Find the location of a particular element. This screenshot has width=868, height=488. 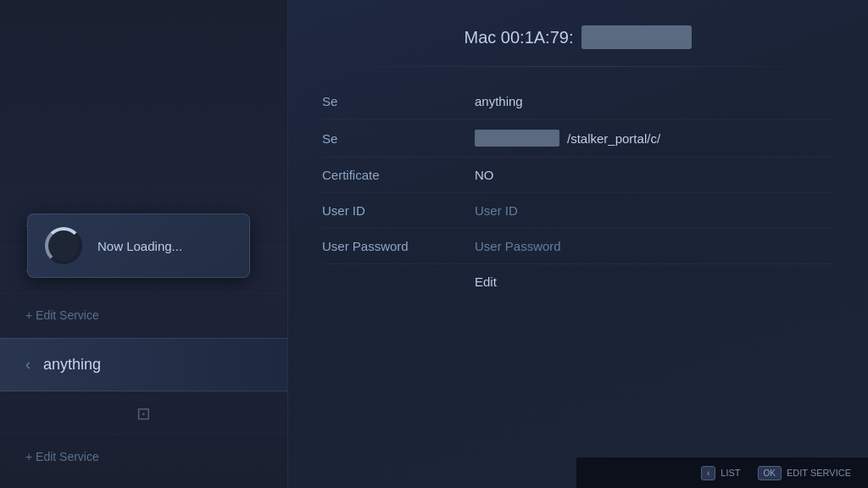

label-user-password: User Password is located at coordinates (398, 246).